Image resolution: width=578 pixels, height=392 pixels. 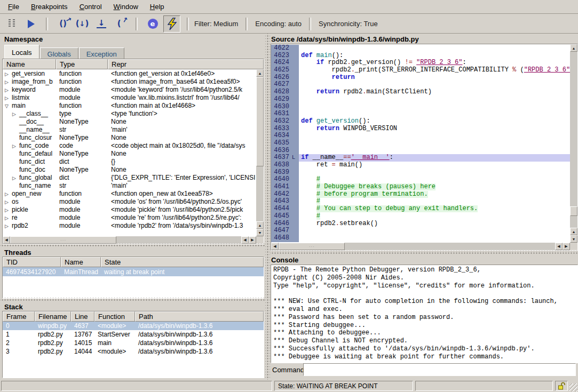 What do you see at coordinates (126, 7) in the screenshot?
I see `menu-item-window: Window` at bounding box center [126, 7].